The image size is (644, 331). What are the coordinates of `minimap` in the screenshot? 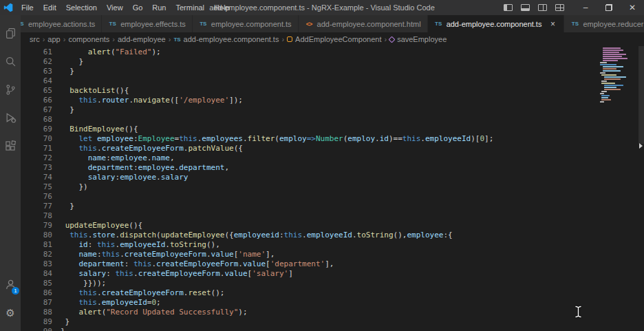 It's located at (619, 76).